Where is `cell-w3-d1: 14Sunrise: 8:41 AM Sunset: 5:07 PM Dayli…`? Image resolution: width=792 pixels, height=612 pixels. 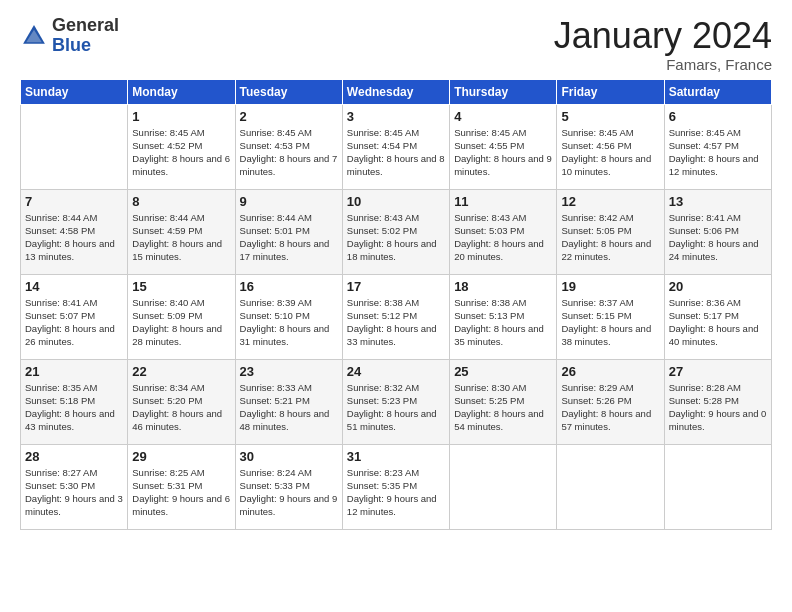 cell-w3-d1: 14Sunrise: 8:41 AM Sunset: 5:07 PM Dayli… is located at coordinates (74, 316).